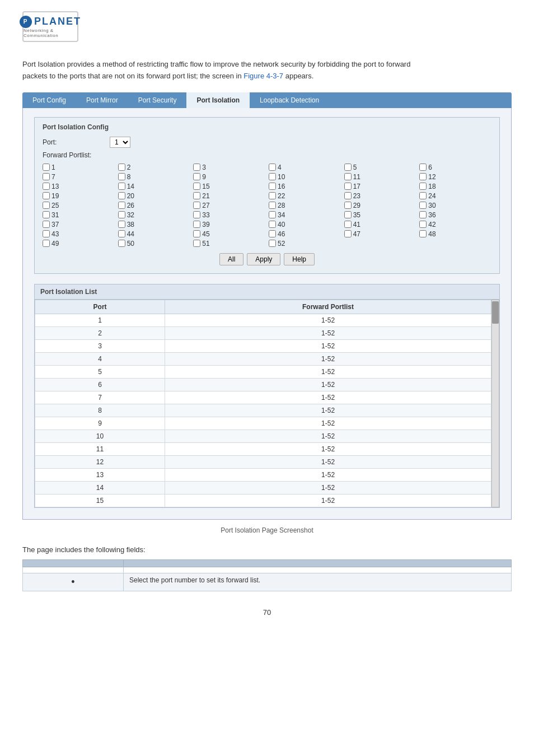 Image resolution: width=534 pixels, height=756 pixels. What do you see at coordinates (206, 196) in the screenshot?
I see `checkbox-label-21: 21` at bounding box center [206, 196].